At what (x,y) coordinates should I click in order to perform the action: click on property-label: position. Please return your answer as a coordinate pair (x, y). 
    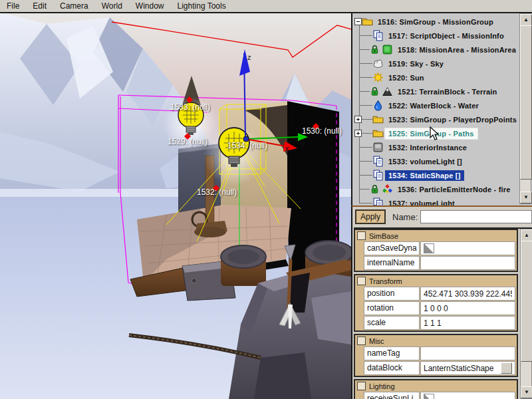
    Looking at the image, I should click on (392, 294).